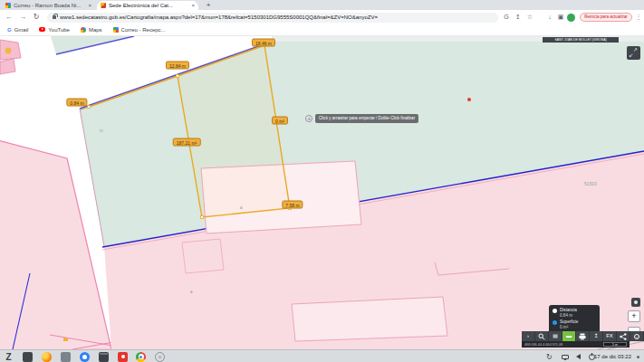 This screenshot has height=362, width=644. I want to click on bookmark-correu: Correu - Recepc..., so click(139, 30).